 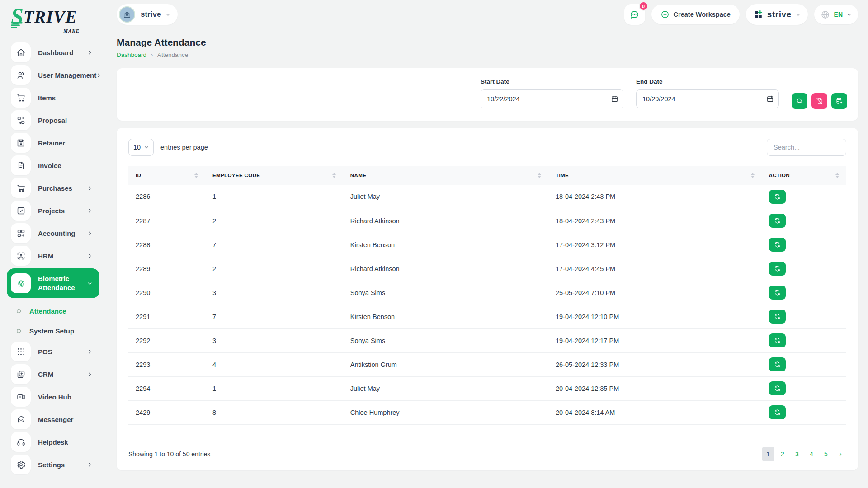 What do you see at coordinates (52, 143) in the screenshot?
I see `sidebar-item-retainer: Retainer` at bounding box center [52, 143].